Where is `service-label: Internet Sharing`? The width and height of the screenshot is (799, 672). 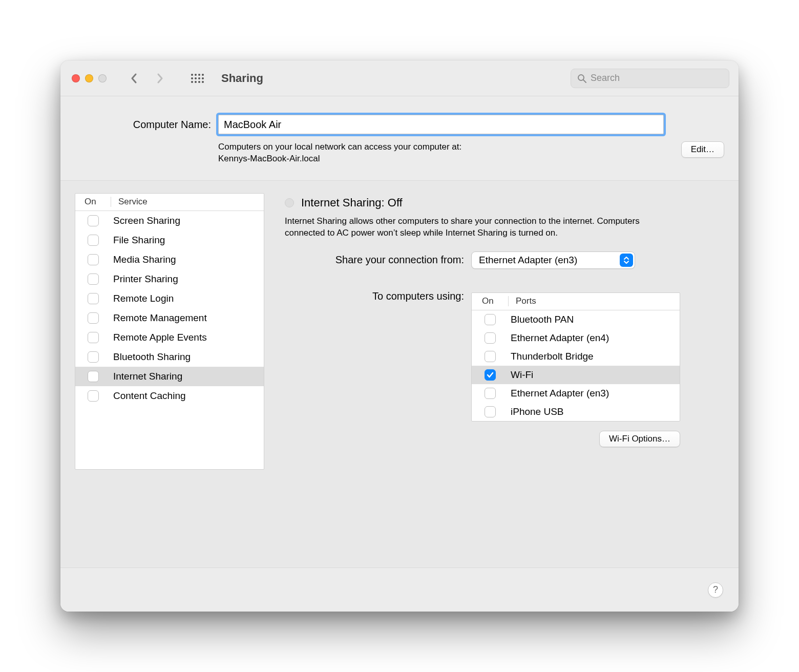 service-label: Internet Sharing is located at coordinates (146, 376).